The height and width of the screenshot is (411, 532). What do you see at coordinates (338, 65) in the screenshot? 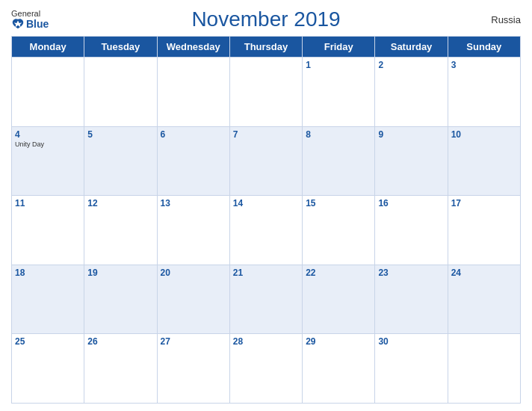
I see `date-number: 1` at bounding box center [338, 65].